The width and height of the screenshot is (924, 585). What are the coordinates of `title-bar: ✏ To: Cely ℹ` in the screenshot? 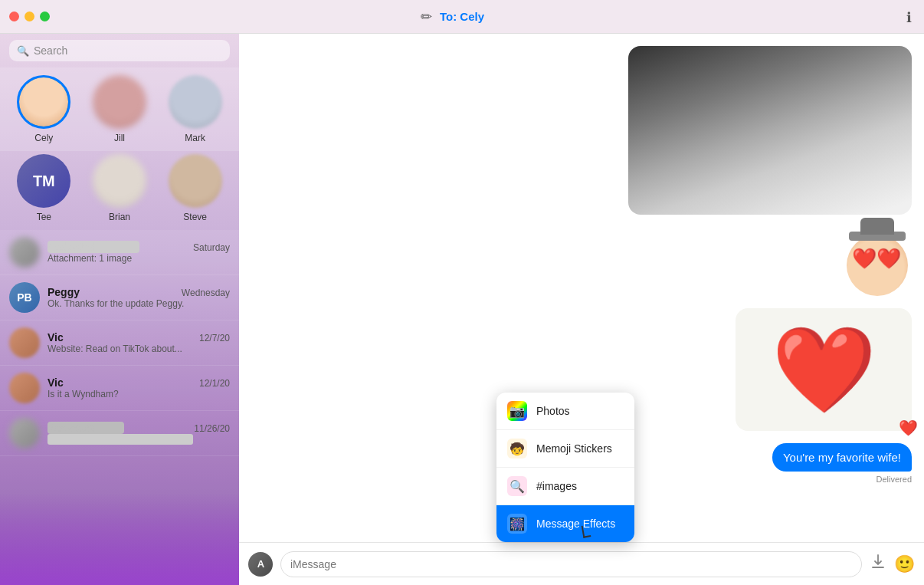 It's located at (462, 17).